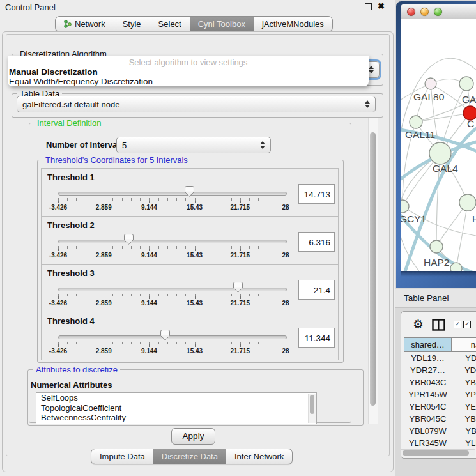  What do you see at coordinates (440, 371) in the screenshot?
I see `table-row: YDR27… YDR2` at bounding box center [440, 371].